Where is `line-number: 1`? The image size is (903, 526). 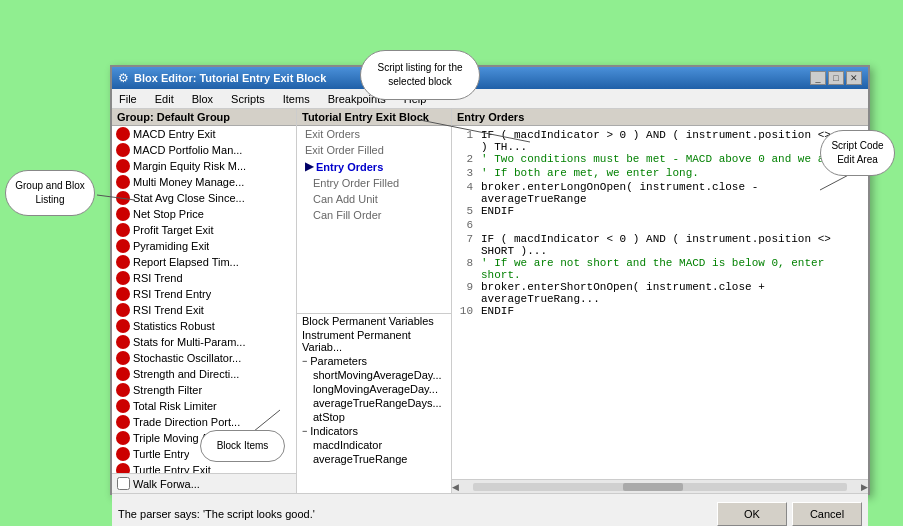 line-number: 1 is located at coordinates (464, 141).